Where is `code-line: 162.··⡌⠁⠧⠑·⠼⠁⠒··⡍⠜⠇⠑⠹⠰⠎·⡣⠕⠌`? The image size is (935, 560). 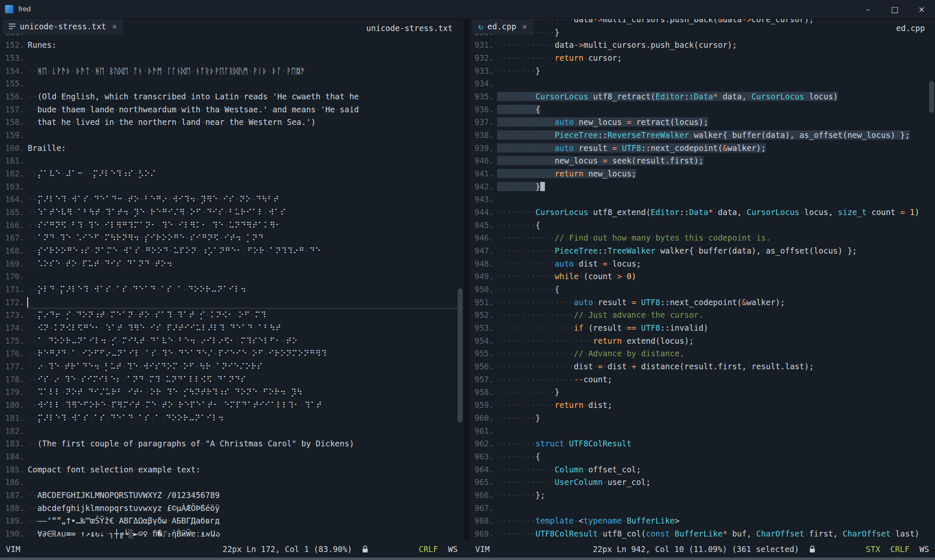
code-line: 162.··⡌⠁⠧⠑·⠼⠁⠒··⡍⠜⠇⠑⠹⠰⠎·⡣⠕⠌ is located at coordinates (232, 174).